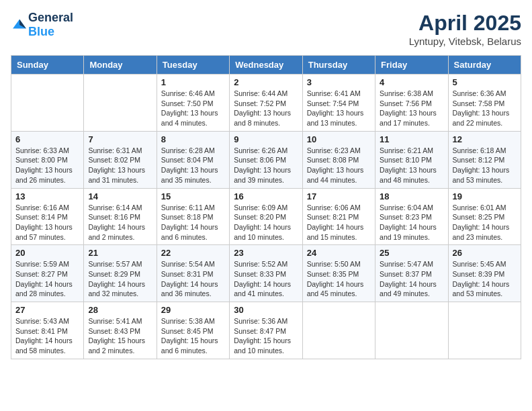  What do you see at coordinates (266, 29) in the screenshot?
I see `header: General Blue April 2025 Lyntupy, Vitebsk…` at bounding box center [266, 29].